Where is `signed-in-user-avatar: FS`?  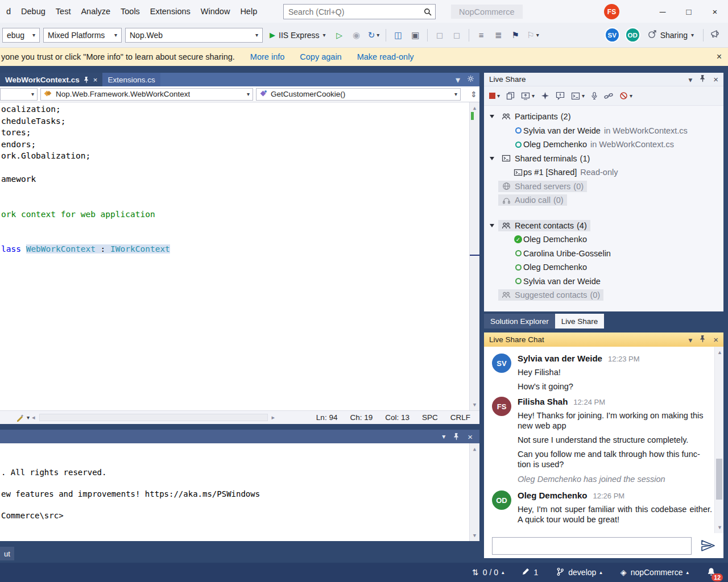 signed-in-user-avatar: FS is located at coordinates (612, 11).